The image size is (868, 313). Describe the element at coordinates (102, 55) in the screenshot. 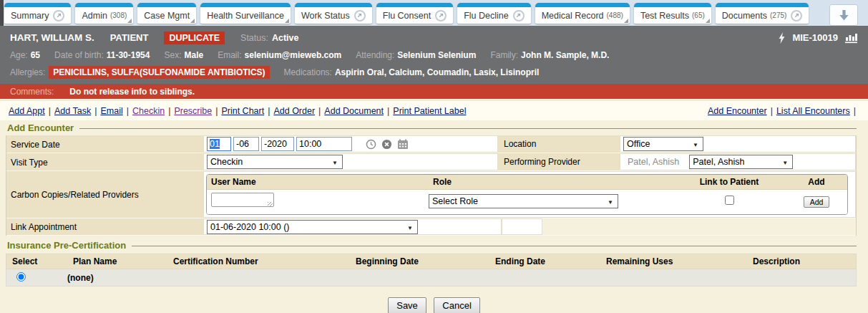

I see `dob-field: Date of birth:11-30-1954` at that location.